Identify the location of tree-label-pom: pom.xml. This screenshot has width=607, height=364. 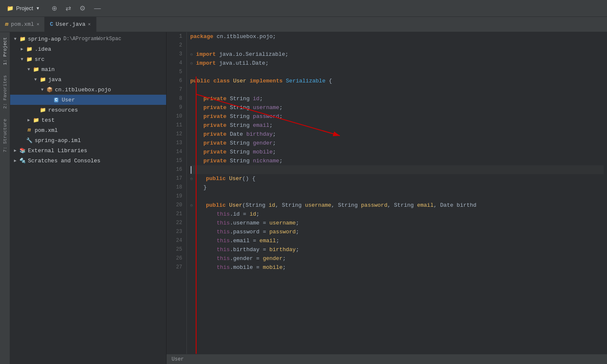
(46, 130).